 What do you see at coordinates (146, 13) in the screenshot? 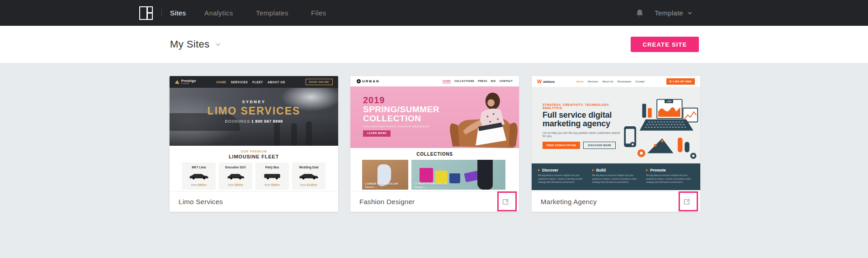
I see `app-logo-icon` at bounding box center [146, 13].